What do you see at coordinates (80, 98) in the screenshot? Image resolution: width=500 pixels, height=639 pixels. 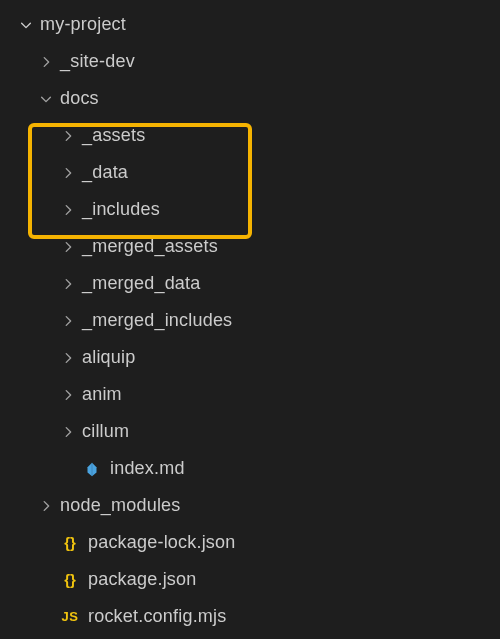 I see `folder-label: docs` at bounding box center [80, 98].